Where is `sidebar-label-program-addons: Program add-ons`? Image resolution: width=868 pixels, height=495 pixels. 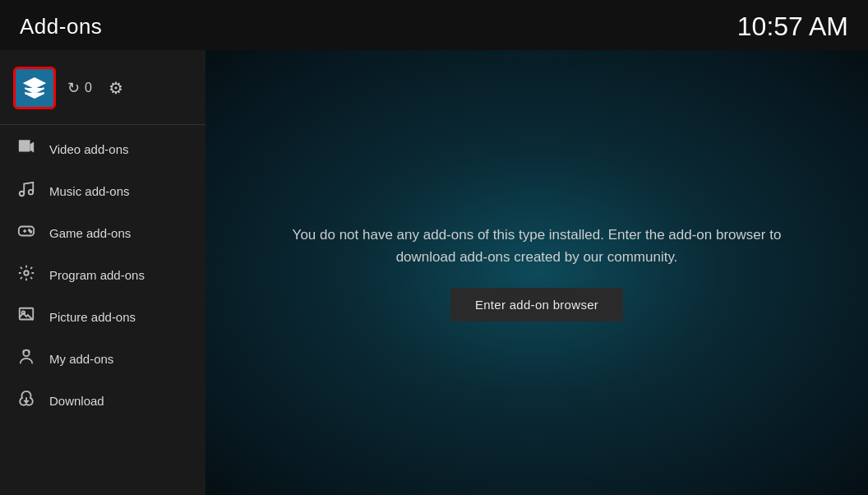 sidebar-label-program-addons: Program add-ons is located at coordinates (97, 275).